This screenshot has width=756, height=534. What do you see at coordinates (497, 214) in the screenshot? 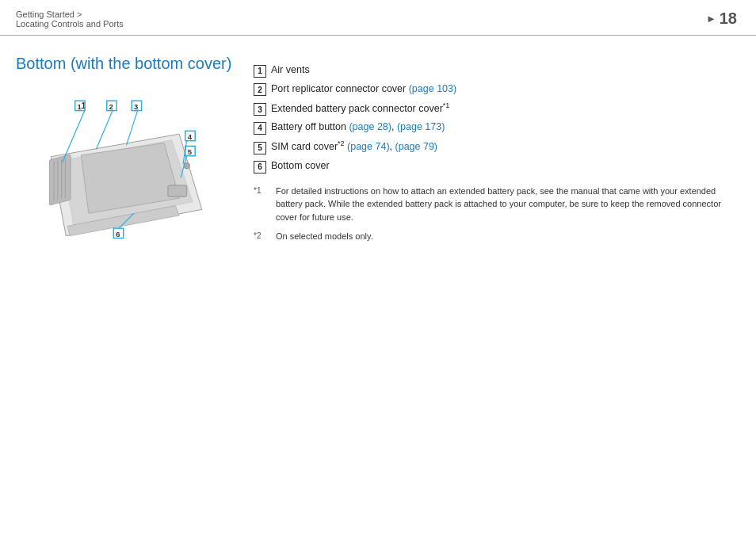
I see `footnotes-section: *1For detailed instructions on how to at…` at bounding box center [497, 214].